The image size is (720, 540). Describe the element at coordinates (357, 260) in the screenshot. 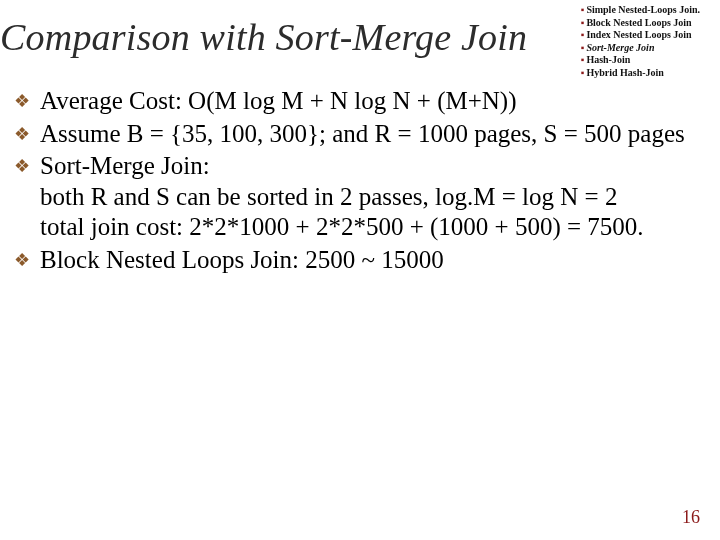

I see `bullet-item: ❖ Block Nested Loops Join: 2500 ~ 15000` at that location.